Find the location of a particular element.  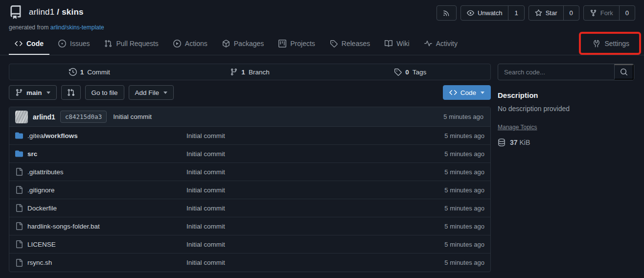

project-icon is located at coordinates (282, 44).